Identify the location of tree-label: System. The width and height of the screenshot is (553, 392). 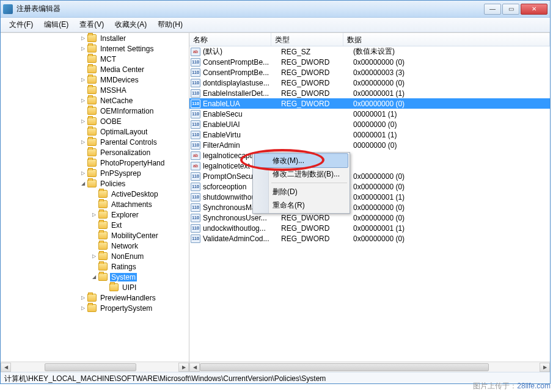
(123, 277).